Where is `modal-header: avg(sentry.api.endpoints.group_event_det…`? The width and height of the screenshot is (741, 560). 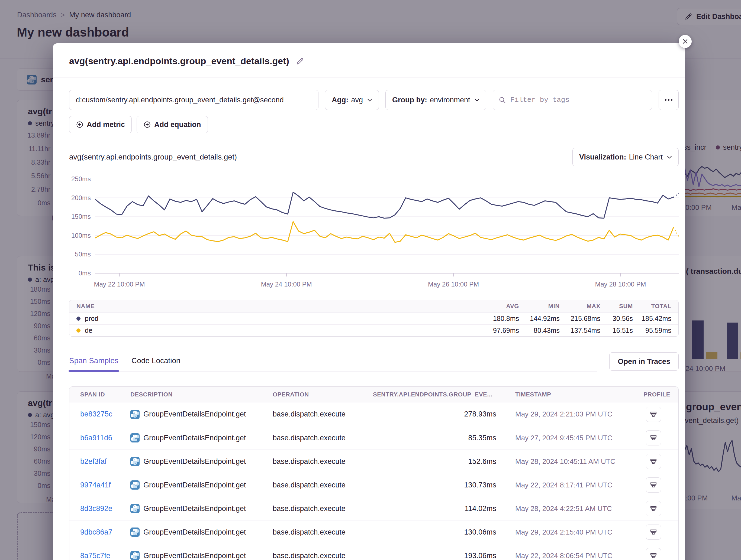
modal-header: avg(sentry.api.endpoints.group_event_det… is located at coordinates (369, 60).